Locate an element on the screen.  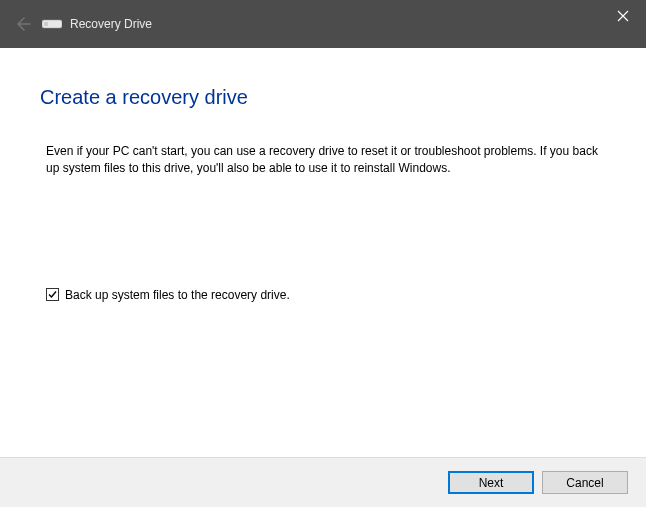
backup-checkbox-row: Back up system files to the recovery dri… is located at coordinates (326, 295).